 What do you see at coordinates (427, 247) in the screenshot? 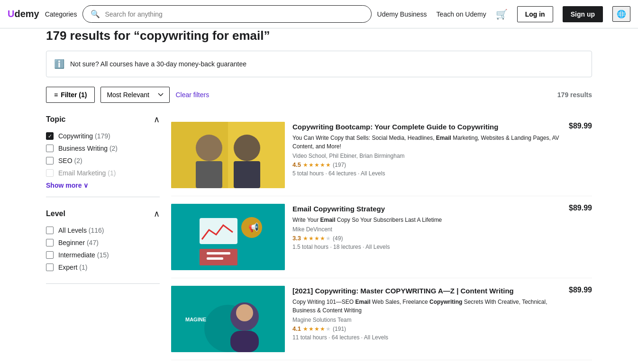
I see `course-meta: 1.5 total hours · 18 lectures · All Leve…` at bounding box center [427, 247].